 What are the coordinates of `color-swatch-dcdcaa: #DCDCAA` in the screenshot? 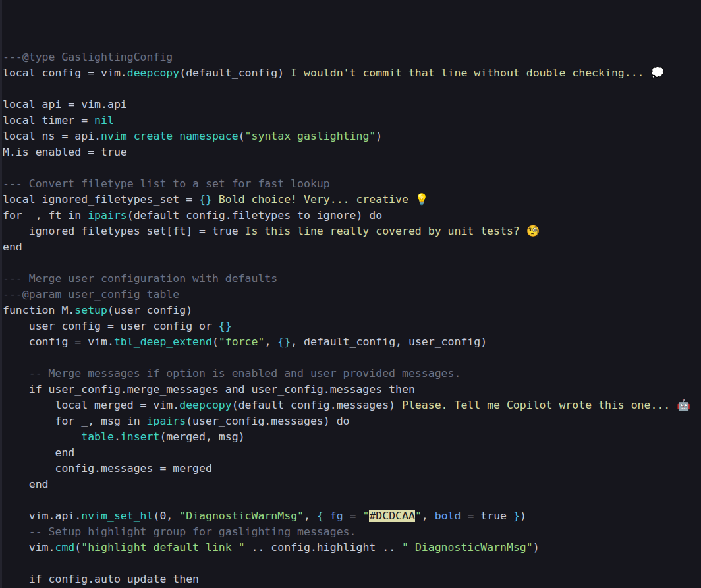 It's located at (392, 515).